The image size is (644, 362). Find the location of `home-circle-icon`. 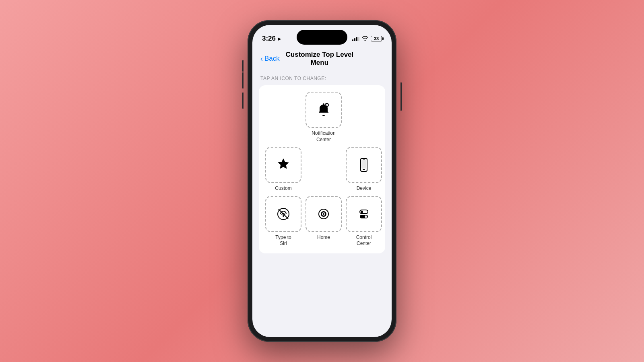

home-circle-icon is located at coordinates (324, 214).